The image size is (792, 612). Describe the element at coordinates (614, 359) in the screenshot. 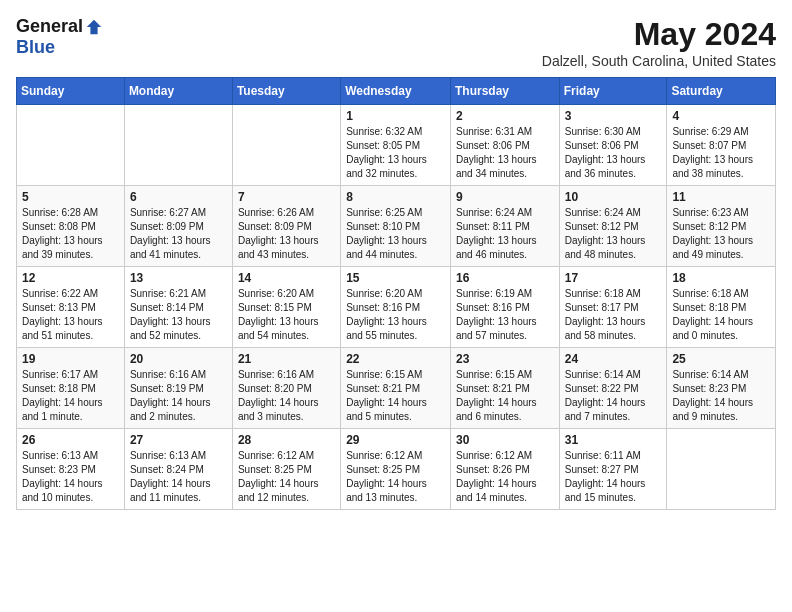

I see `day-number: 24` at that location.